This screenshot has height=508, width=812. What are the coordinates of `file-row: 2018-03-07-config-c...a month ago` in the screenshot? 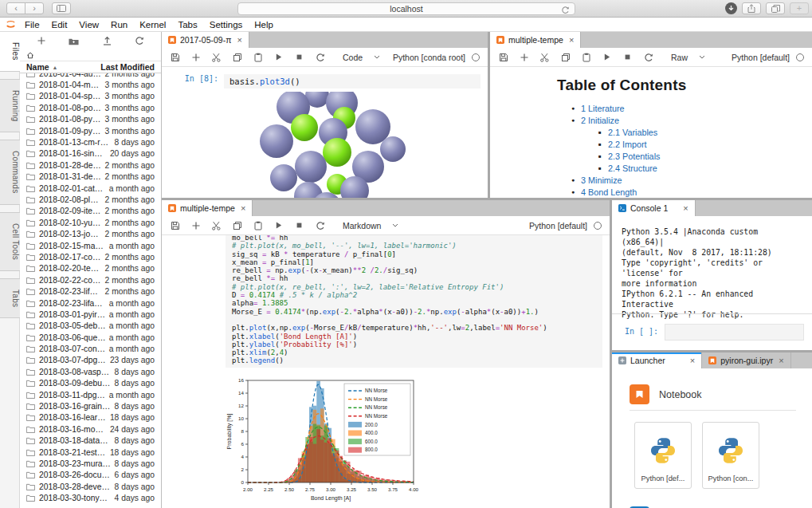 It's located at (91, 349).